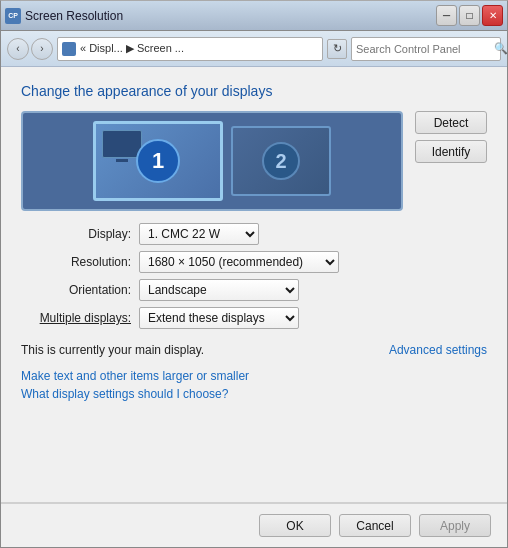 This screenshot has width=508, height=548. What do you see at coordinates (199, 48) in the screenshot?
I see `address-text: « Displ... ▶ Screen ...` at bounding box center [199, 48].